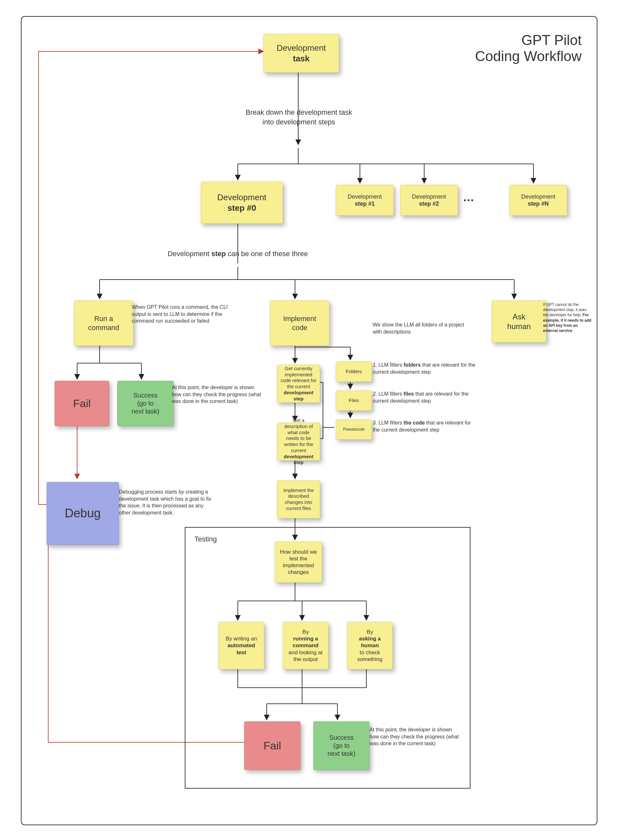  I want to click on step0-l1: Development, so click(242, 197).